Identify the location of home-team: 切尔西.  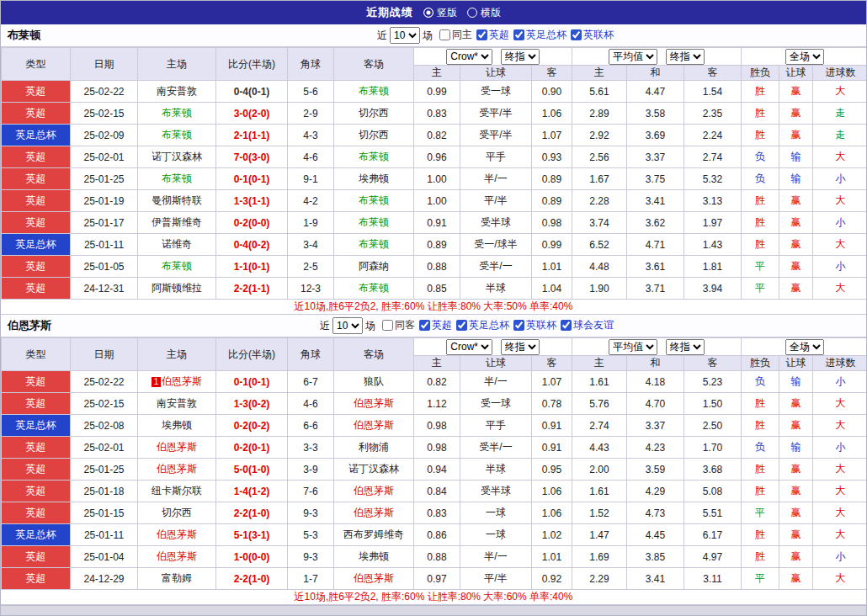
(177, 513).